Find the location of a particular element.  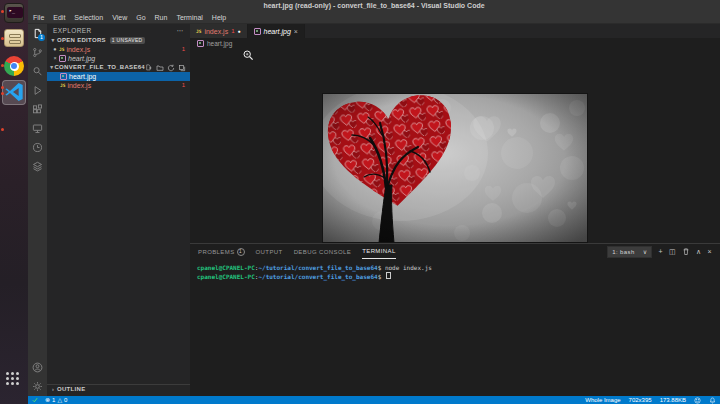

account-icon is located at coordinates (38, 368).